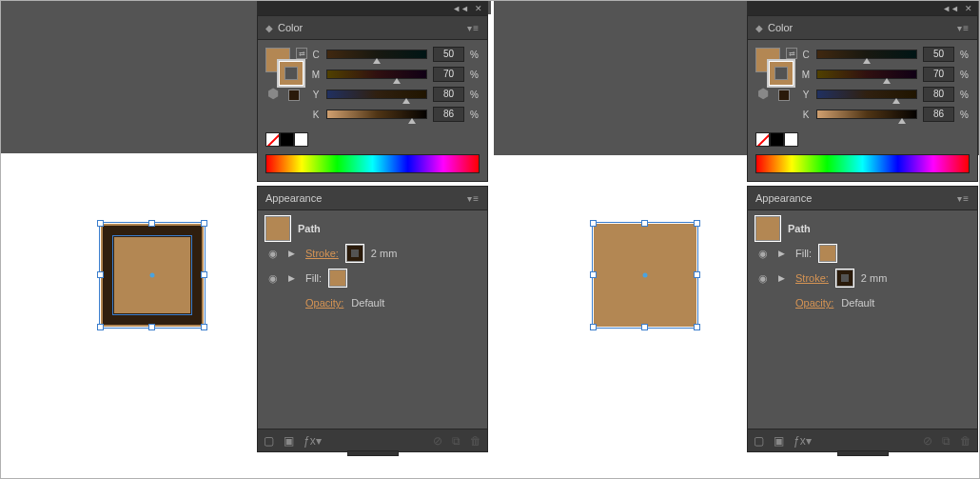 The width and height of the screenshot is (980, 479). I want to click on appearance-footer: ▢ ▣ ƒx▾ ⊘ ⧉ 🗑, so click(373, 440).